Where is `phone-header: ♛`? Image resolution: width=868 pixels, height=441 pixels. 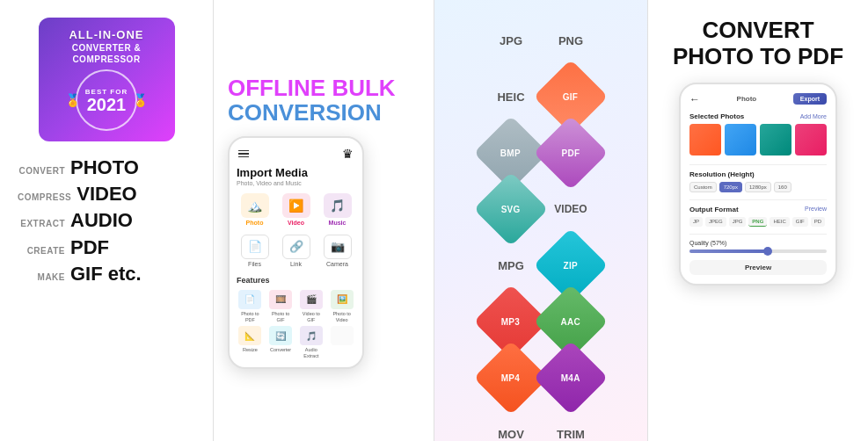
phone-header: ♛ is located at coordinates (295, 154).